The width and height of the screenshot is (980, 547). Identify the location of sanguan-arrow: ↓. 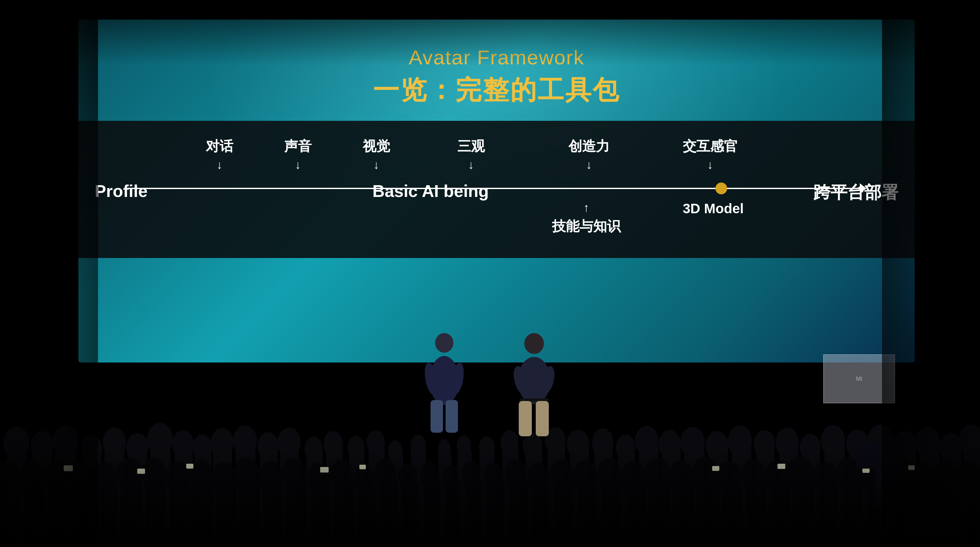
(471, 165).